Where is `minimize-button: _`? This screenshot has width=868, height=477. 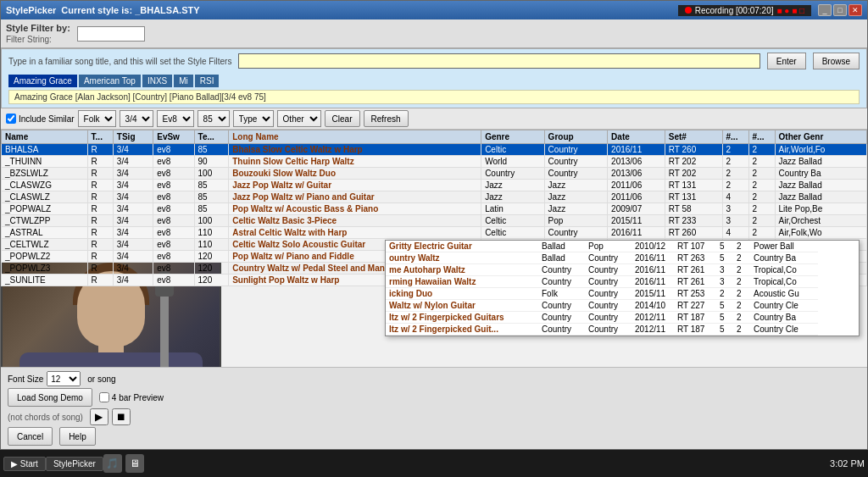
minimize-button: _ is located at coordinates (825, 10).